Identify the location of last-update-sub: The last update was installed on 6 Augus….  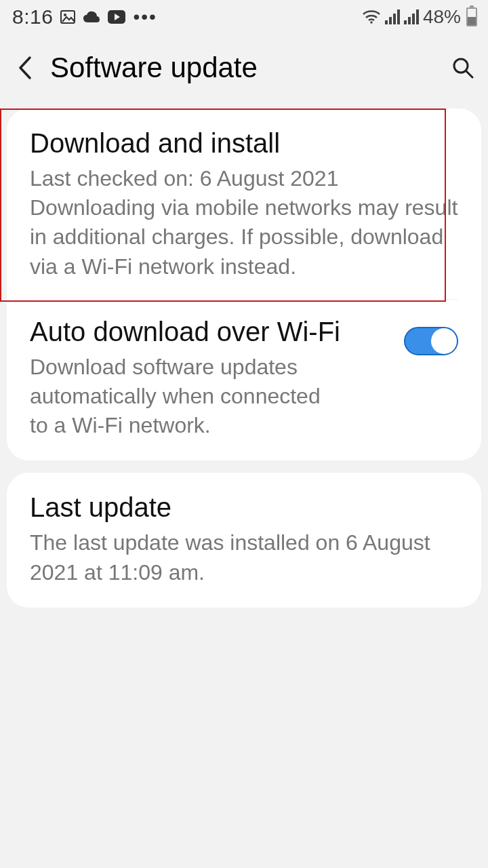
(244, 557).